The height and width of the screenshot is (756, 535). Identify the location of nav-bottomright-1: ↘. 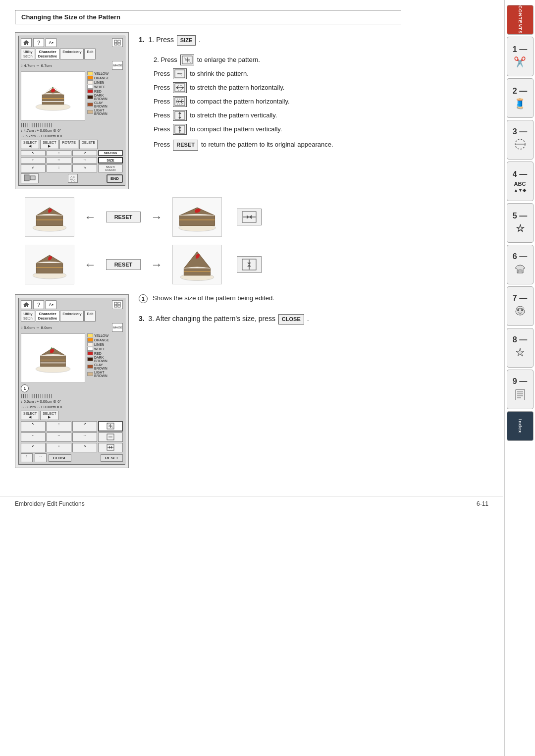
(85, 168).